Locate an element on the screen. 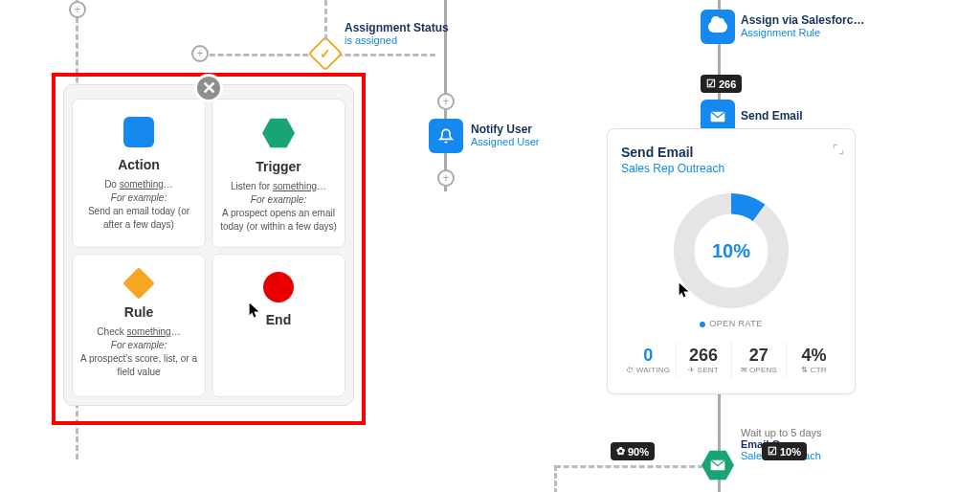 This screenshot has height=492, width=980. trigger-shape-icon is located at coordinates (278, 133).